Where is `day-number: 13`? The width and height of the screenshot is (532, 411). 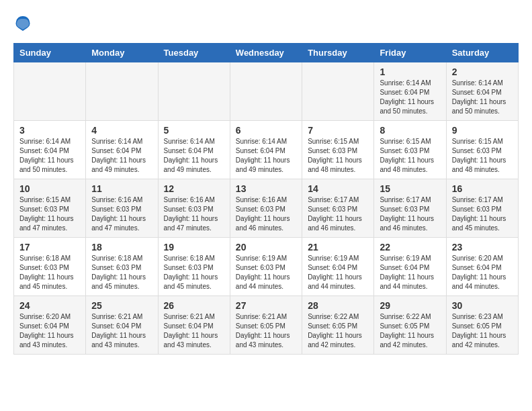 day-number: 13 is located at coordinates (266, 189).